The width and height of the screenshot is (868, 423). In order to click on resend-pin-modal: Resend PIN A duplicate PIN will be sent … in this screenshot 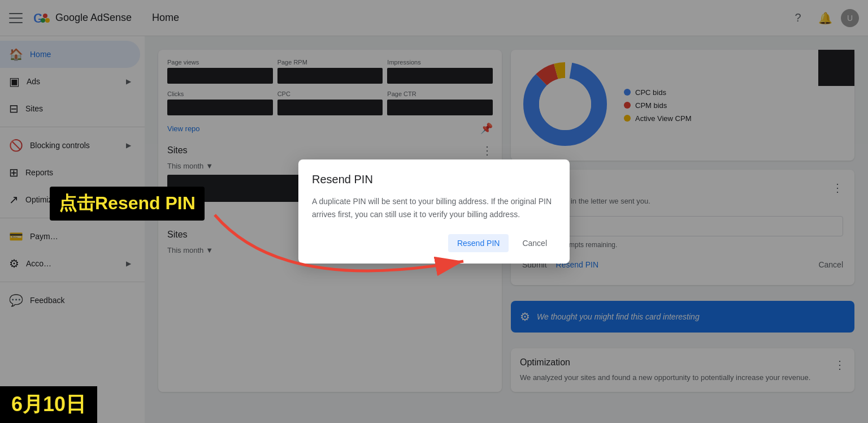, I will do `click(434, 212)`.